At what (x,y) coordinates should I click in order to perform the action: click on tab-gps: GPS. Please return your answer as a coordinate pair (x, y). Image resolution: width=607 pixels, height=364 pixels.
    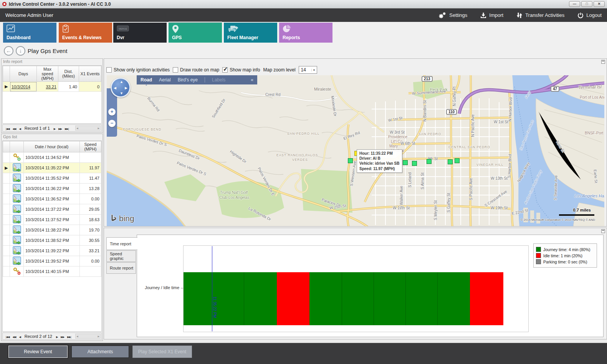
    Looking at the image, I should click on (195, 33).